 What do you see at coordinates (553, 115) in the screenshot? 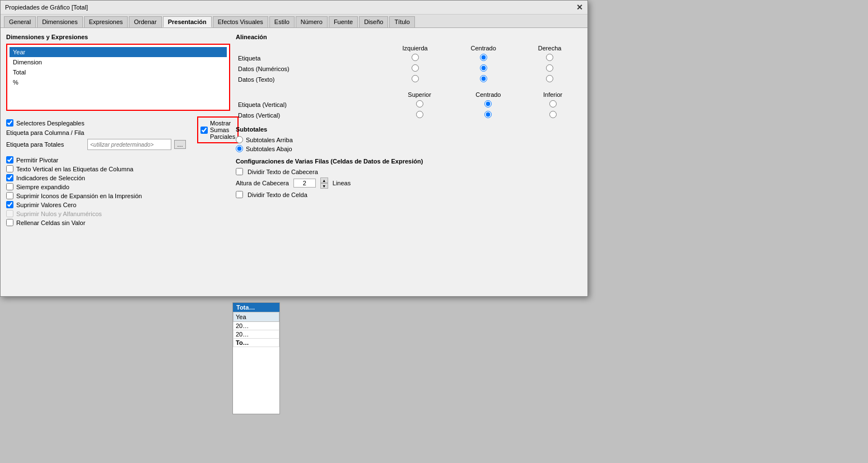
I see `vert-radio-datos-inf` at bounding box center [553, 115].